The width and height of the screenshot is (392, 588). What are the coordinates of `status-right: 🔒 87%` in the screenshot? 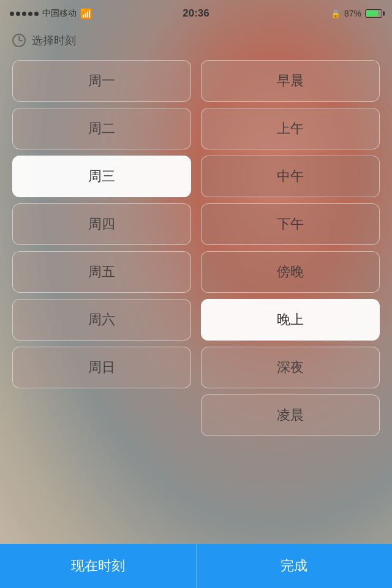 It's located at (356, 13).